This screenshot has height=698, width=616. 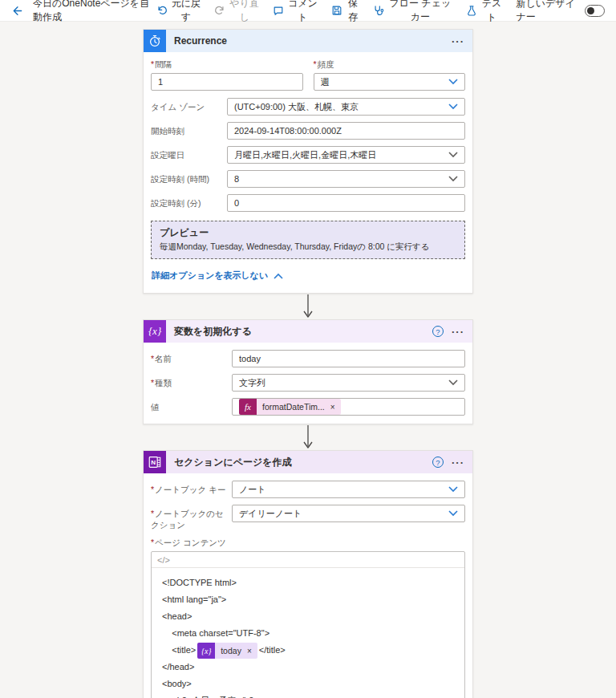 I want to click on timezone-select: (UTC+09:00) 大阪、札幌、東京, so click(x=346, y=107).